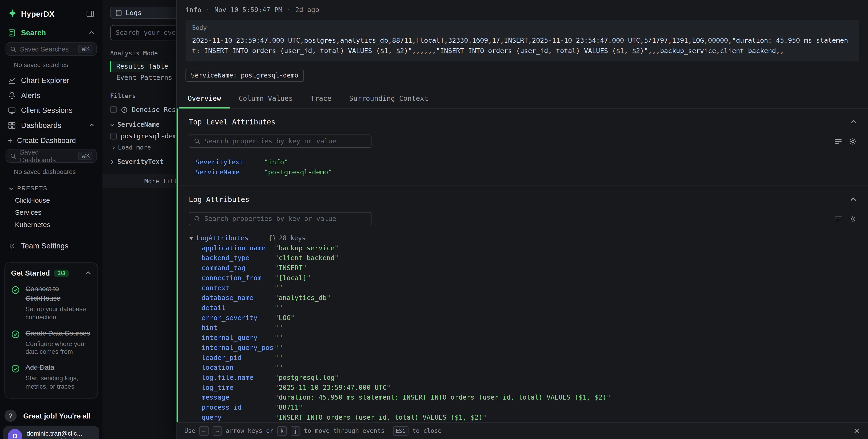 The height and width of the screenshot is (439, 868). What do you see at coordinates (529, 288) in the screenshot?
I see `attribute-row: context ""` at bounding box center [529, 288].